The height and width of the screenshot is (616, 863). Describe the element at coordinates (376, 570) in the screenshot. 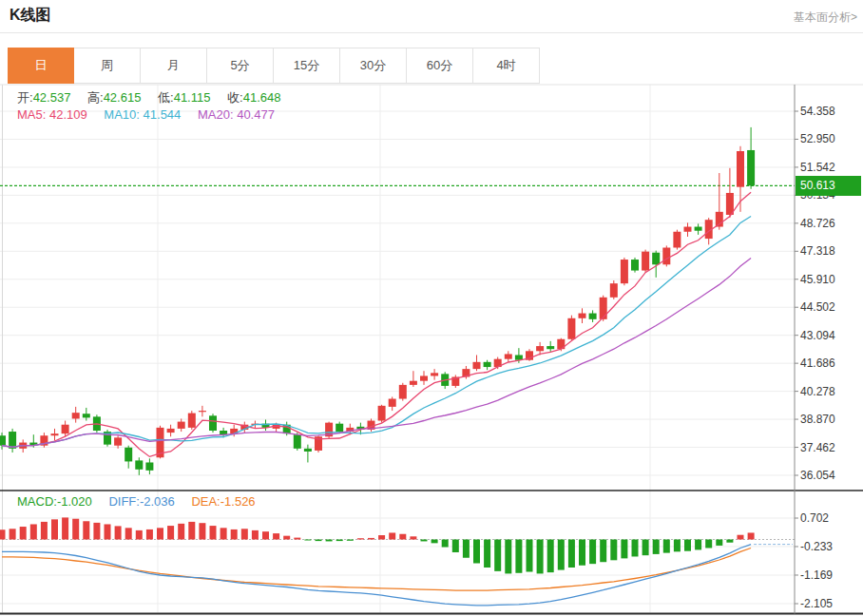

I see `dea-line` at that location.